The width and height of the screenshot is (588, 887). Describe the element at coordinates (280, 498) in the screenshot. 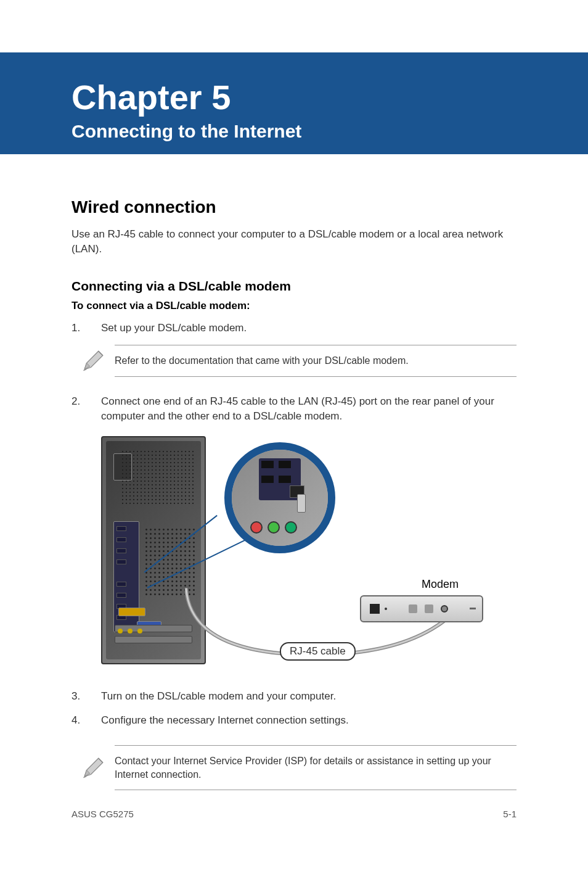

I see `zoom-callout` at that location.